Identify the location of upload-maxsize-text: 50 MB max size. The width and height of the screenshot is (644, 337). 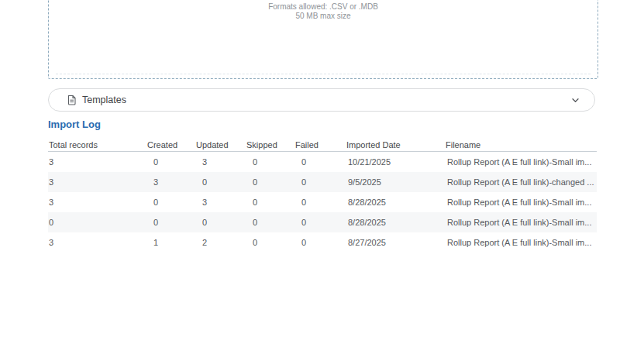
(323, 16).